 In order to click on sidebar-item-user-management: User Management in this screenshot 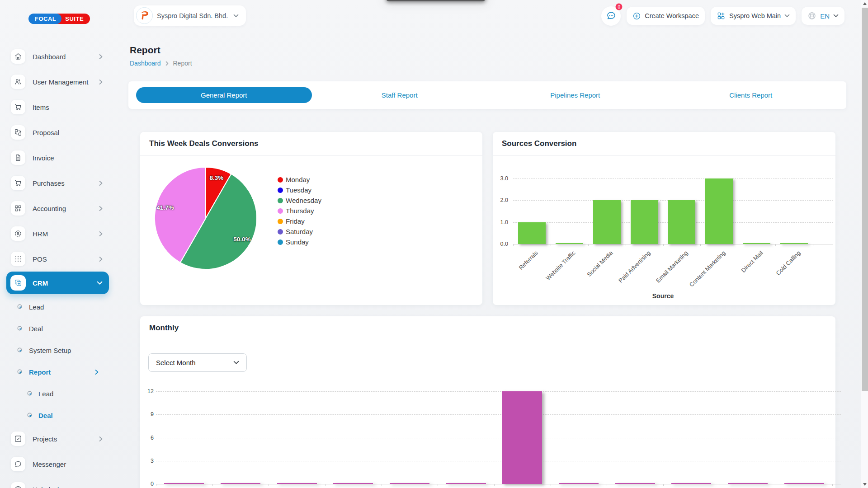, I will do `click(64, 82)`.